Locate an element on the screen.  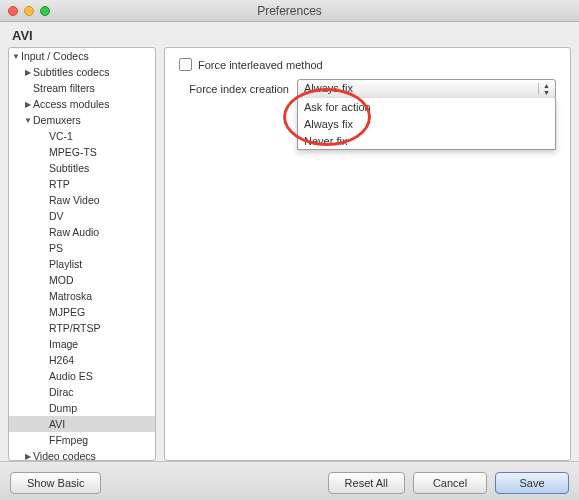
show-basic-button: Show Basic is located at coordinates (56, 483).